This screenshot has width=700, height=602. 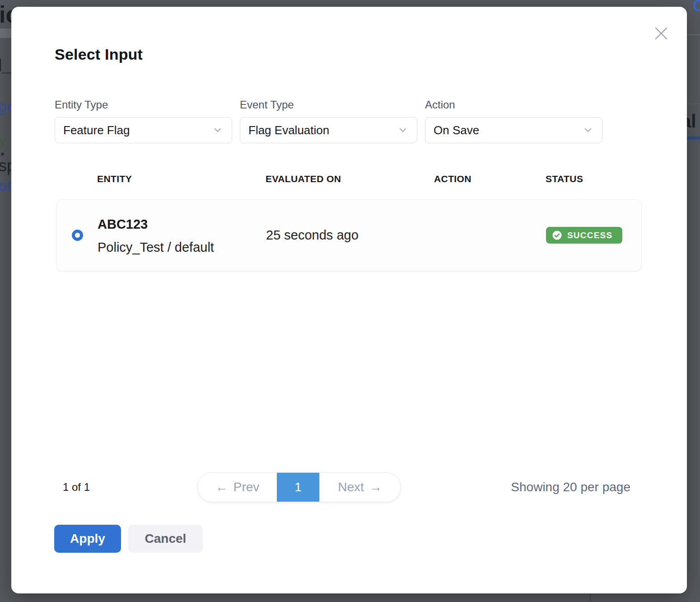 I want to click on per-page-info: Showing 20 per page, so click(x=571, y=487).